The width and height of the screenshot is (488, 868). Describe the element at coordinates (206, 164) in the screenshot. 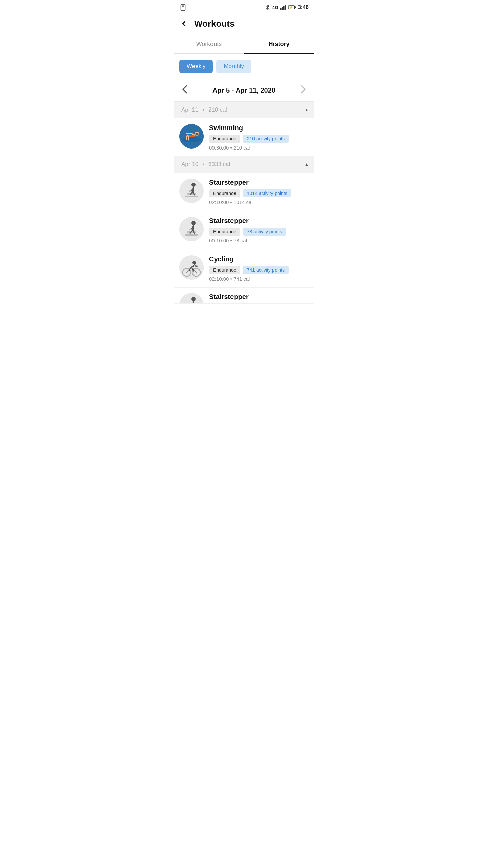

I see `day-date-apr10: Apr 10•6333 cal` at that location.